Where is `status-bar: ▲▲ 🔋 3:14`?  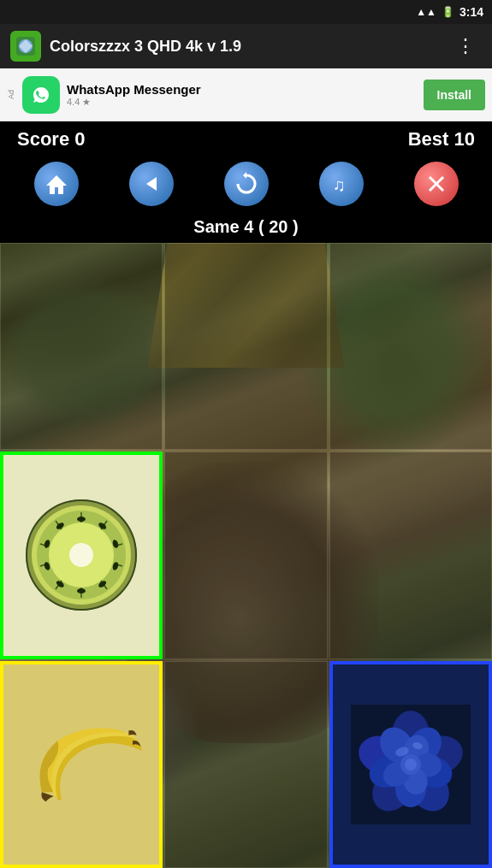 status-bar: ▲▲ 🔋 3:14 is located at coordinates (246, 12).